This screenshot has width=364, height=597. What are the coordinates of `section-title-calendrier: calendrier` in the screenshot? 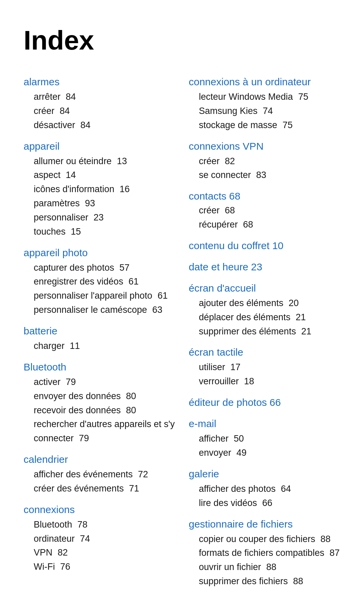 It's located at (99, 459).